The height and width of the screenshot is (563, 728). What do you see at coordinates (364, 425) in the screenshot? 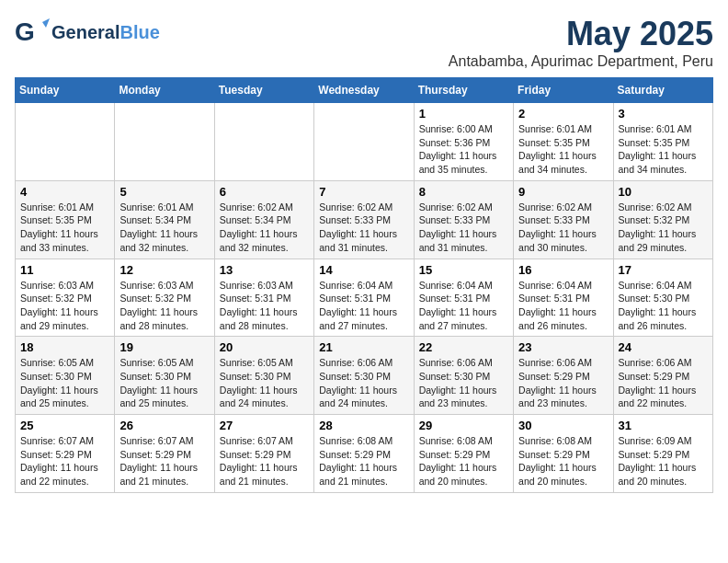
I see `day-number: 28` at bounding box center [364, 425].